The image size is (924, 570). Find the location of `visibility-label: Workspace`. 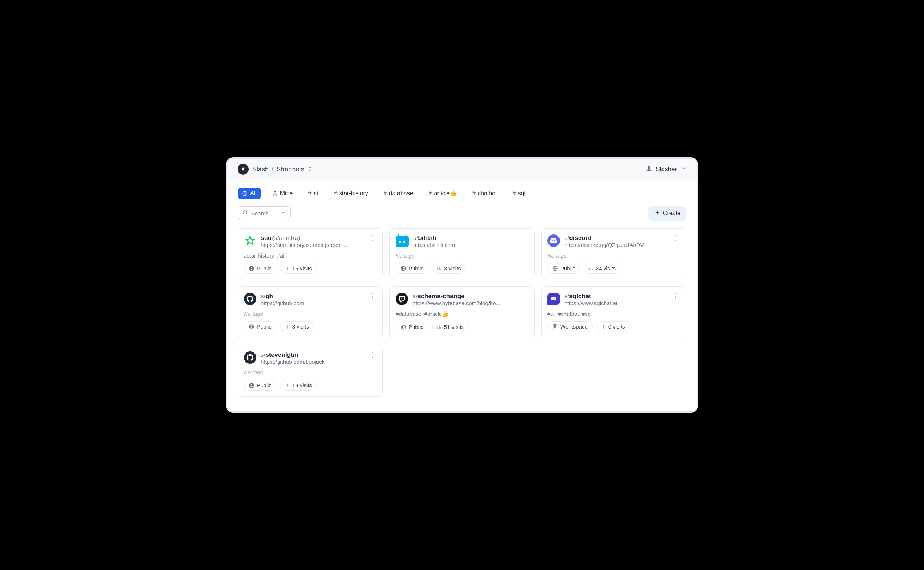

visibility-label: Workspace is located at coordinates (574, 326).